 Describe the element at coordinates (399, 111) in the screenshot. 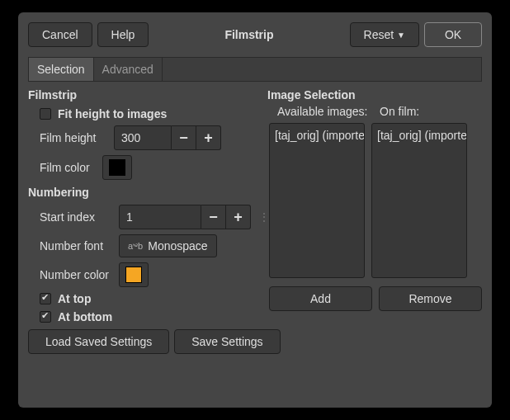

I see `on-film-label: On film:` at that location.